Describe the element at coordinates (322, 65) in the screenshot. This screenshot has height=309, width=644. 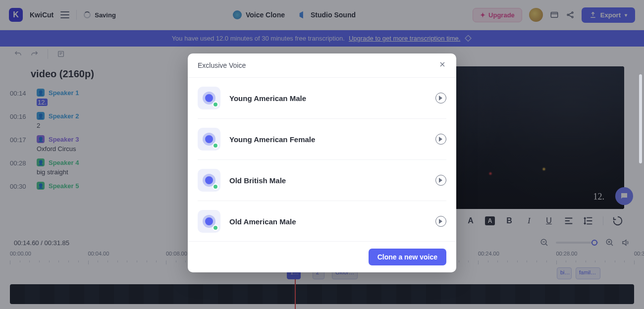
I see `modal-header: Exclusive Voice` at that location.